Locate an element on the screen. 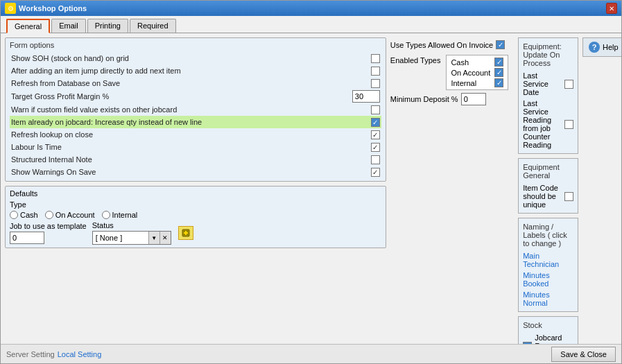  save-close-button: Save & Close is located at coordinates (584, 354).